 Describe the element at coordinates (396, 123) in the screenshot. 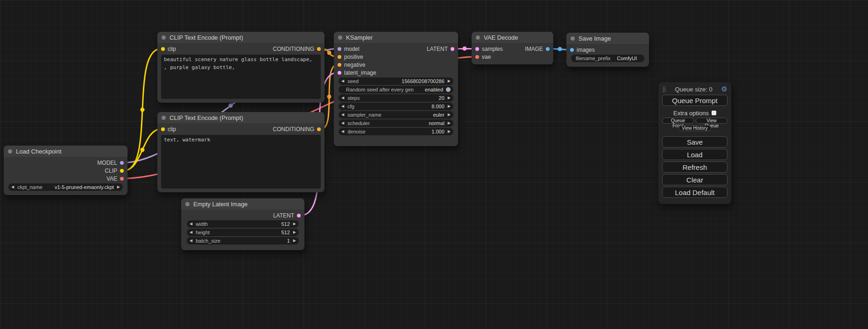

I see `widget-scheduler: ◀ scheduler normal ▶` at that location.